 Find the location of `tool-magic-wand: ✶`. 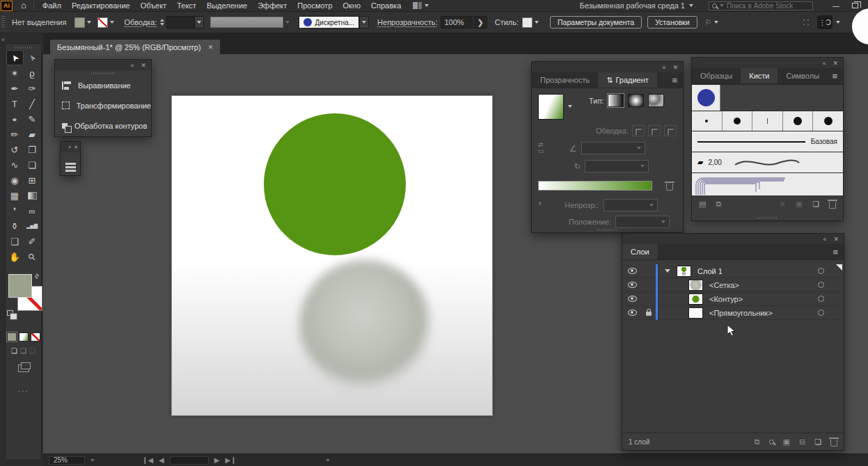

tool-magic-wand: ✶ is located at coordinates (15, 73).